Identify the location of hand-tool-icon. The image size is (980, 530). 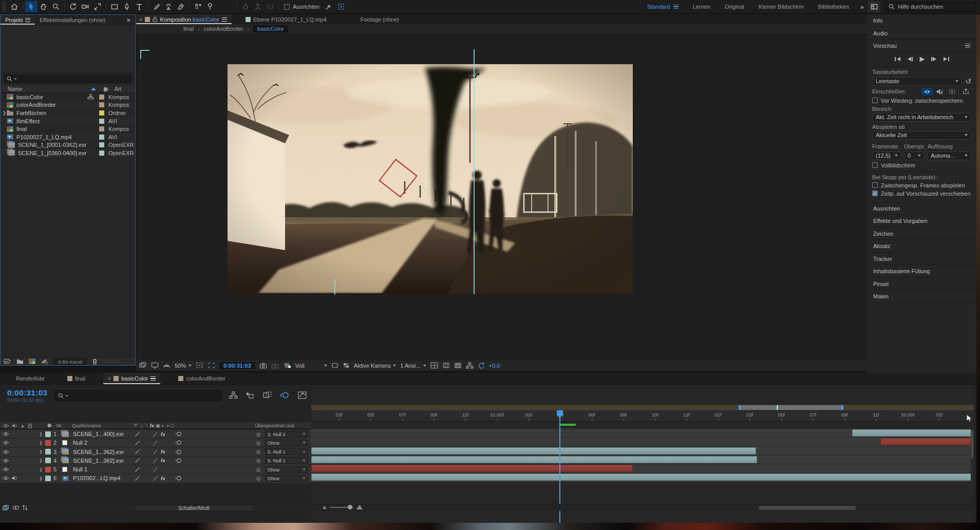
(44, 7).